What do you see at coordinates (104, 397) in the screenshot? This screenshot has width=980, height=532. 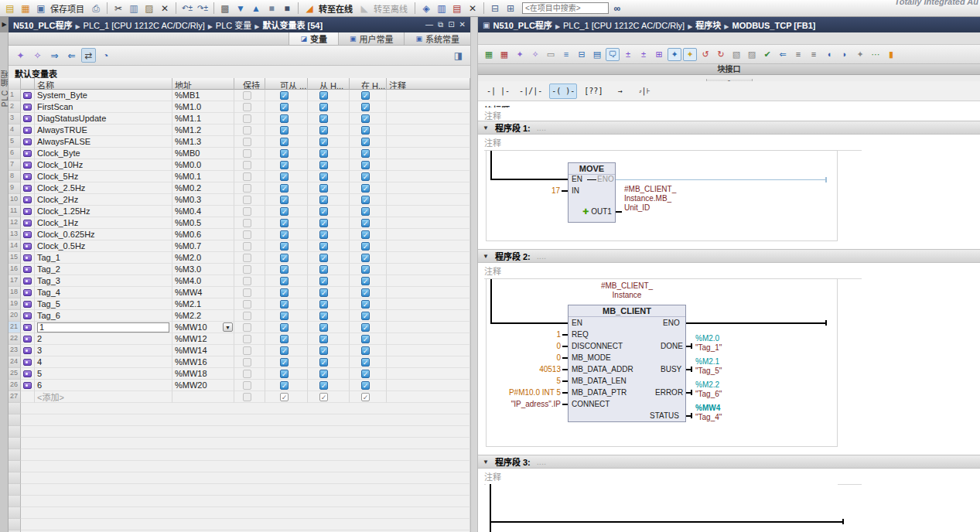 I see `tag-name-cell: <添加>` at bounding box center [104, 397].